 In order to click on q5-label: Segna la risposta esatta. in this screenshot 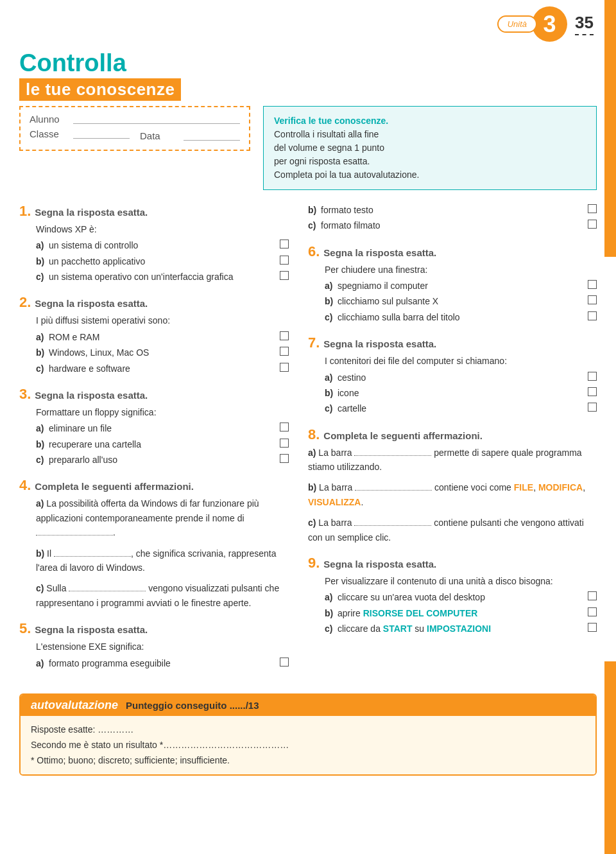, I will do `click(91, 629)`.